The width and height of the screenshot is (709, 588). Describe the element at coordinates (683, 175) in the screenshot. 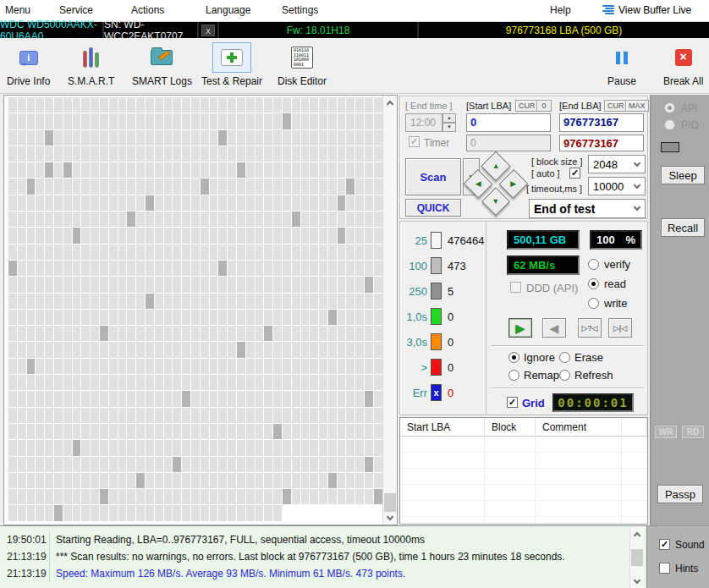

I see `sleep-button: Sleep` at that location.